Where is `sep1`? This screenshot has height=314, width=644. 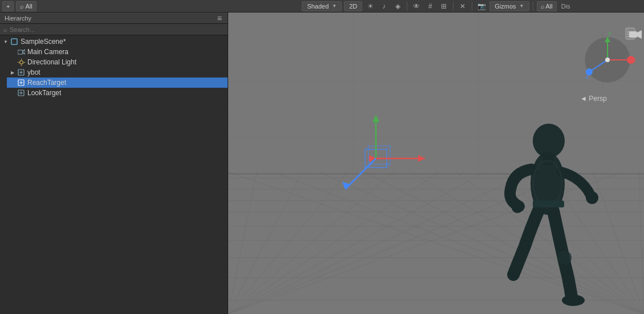 sep1 is located at coordinates (407, 6).